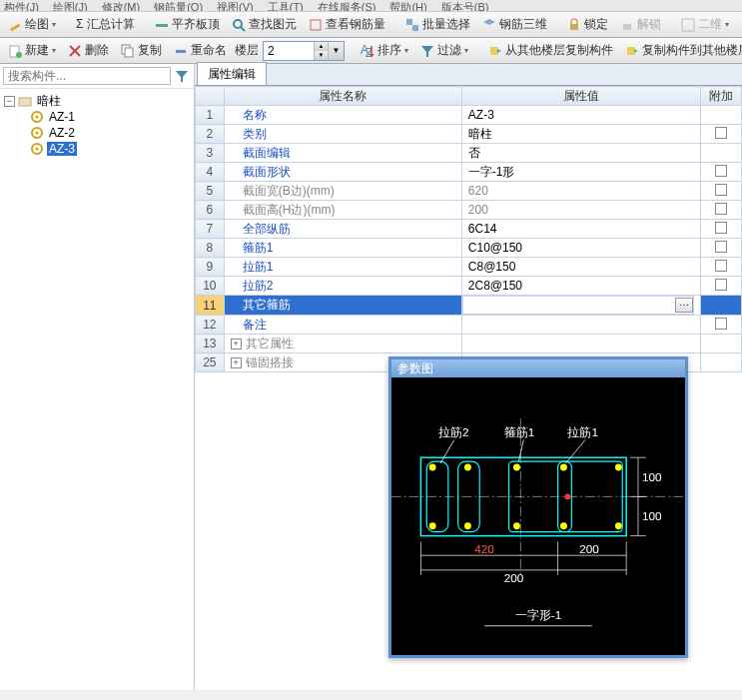  I want to click on menu-item: 版本号(B), so click(465, 6).